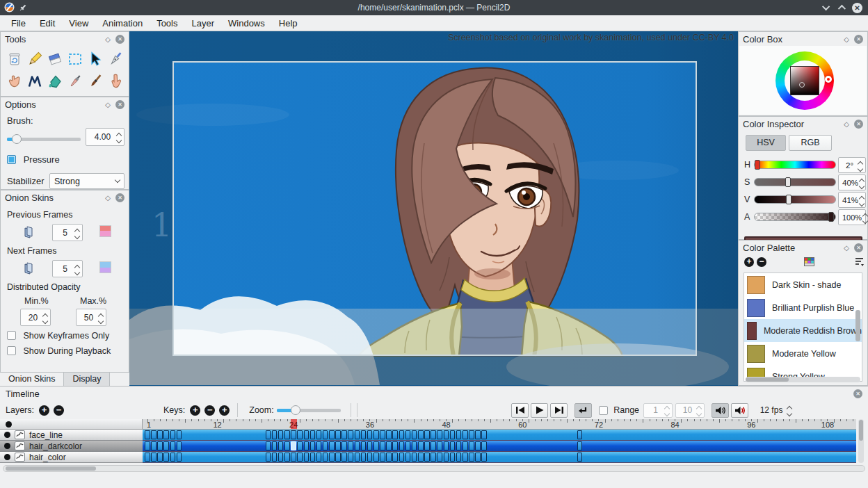  I want to click on timeline-zoom-slider, so click(309, 410).